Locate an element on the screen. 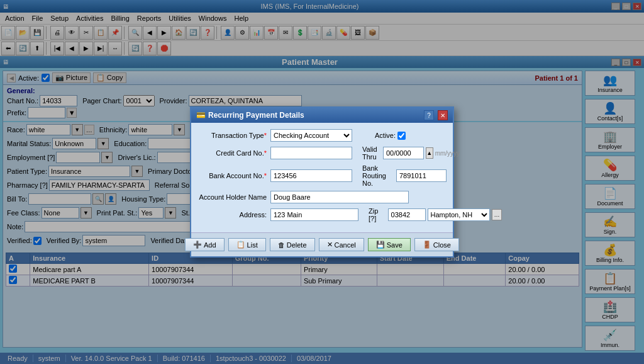 This screenshot has width=644, height=364. ccno-label: Credit Card No. is located at coordinates (232, 153).